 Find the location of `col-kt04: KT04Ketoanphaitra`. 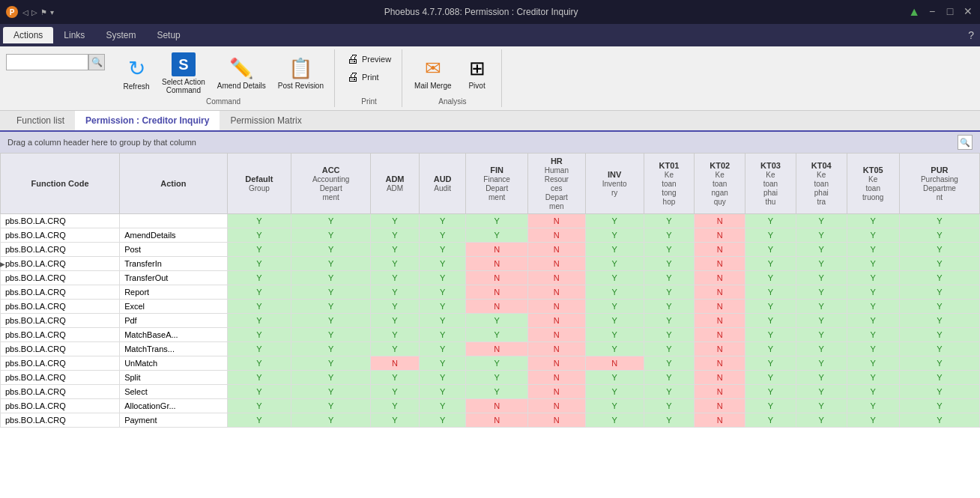

col-kt04: KT04Ketoanphaitra is located at coordinates (821, 184).